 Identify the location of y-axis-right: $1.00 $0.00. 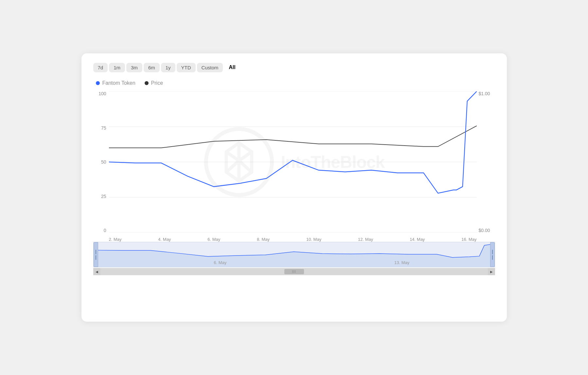
(486, 167).